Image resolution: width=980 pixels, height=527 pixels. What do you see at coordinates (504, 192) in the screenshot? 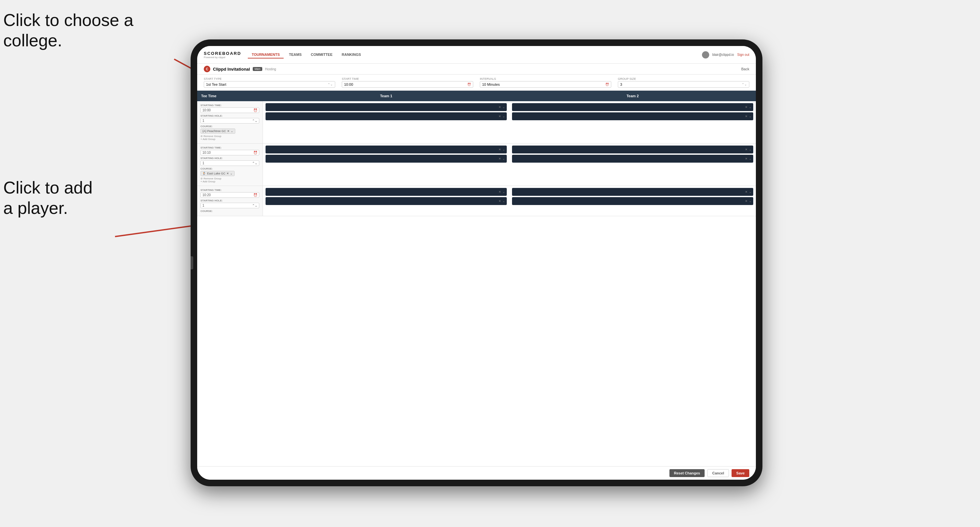
I see `slot-expand-5-1: ⌄` at bounding box center [504, 192].